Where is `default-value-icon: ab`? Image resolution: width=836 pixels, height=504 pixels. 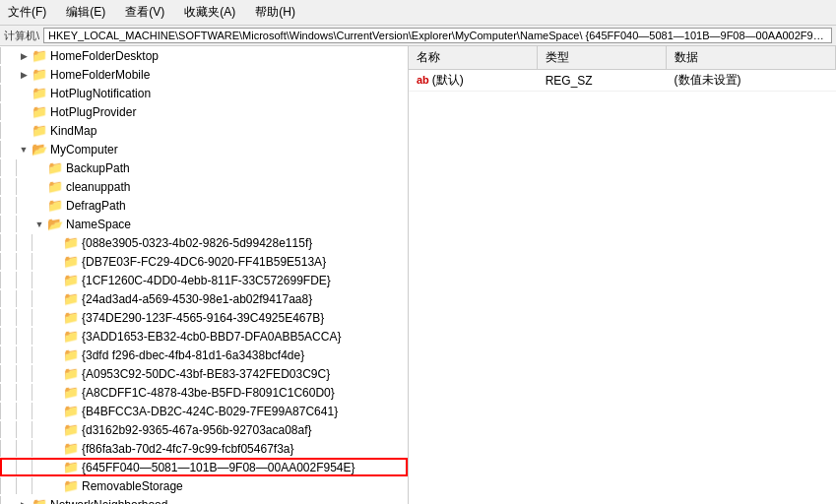
default-value-icon: ab is located at coordinates (423, 80).